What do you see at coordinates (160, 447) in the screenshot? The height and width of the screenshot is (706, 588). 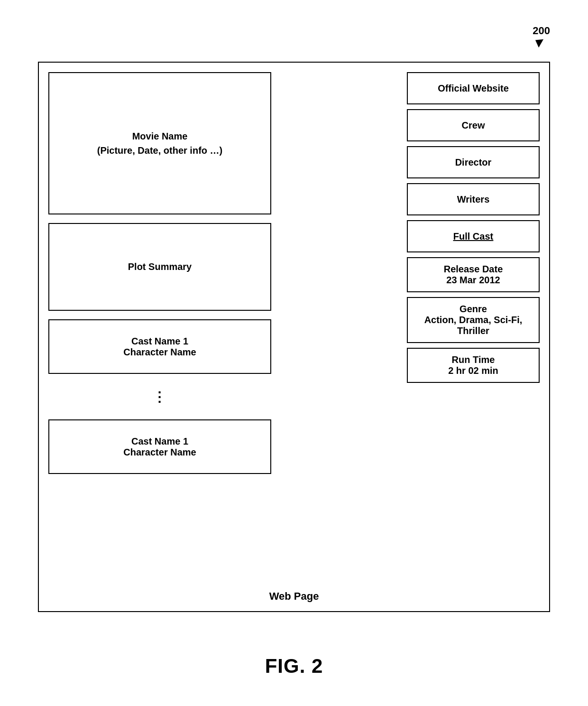 I see `cast2-box: Cast Name 1 Character Name` at bounding box center [160, 447].